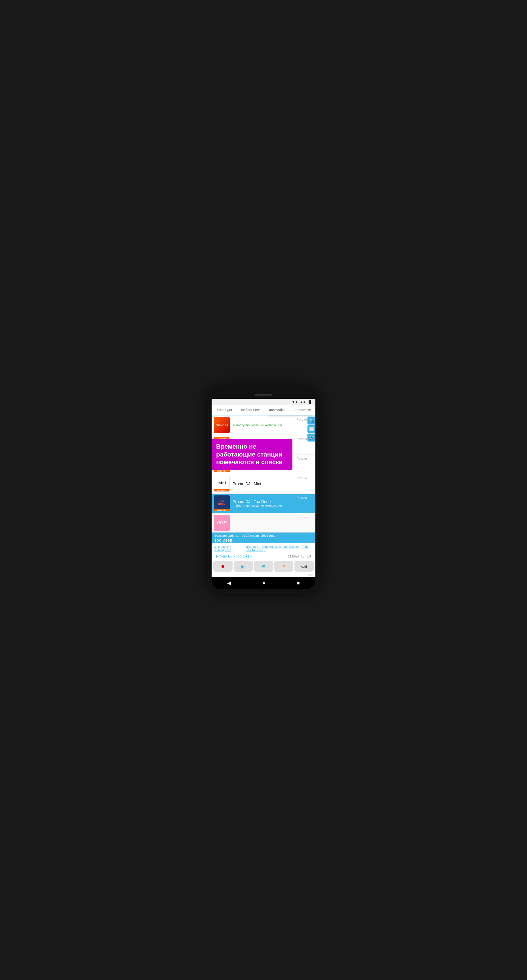 Image resolution: width=527 pixels, height=980 pixels. Describe the element at coordinates (244, 566) in the screenshot. I see `play-button: ▶` at that location.